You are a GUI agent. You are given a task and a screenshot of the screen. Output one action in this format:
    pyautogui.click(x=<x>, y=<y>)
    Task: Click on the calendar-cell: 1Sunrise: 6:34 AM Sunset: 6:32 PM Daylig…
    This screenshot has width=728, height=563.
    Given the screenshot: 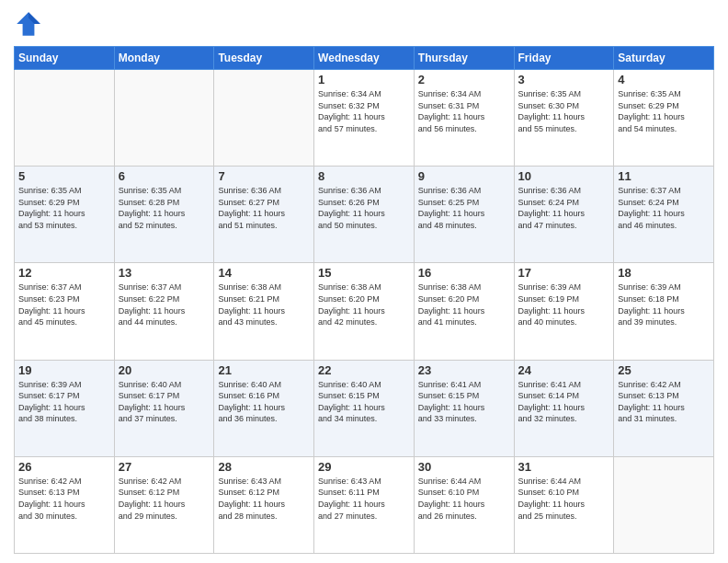 What is the action you would take?
    pyautogui.click(x=364, y=118)
    